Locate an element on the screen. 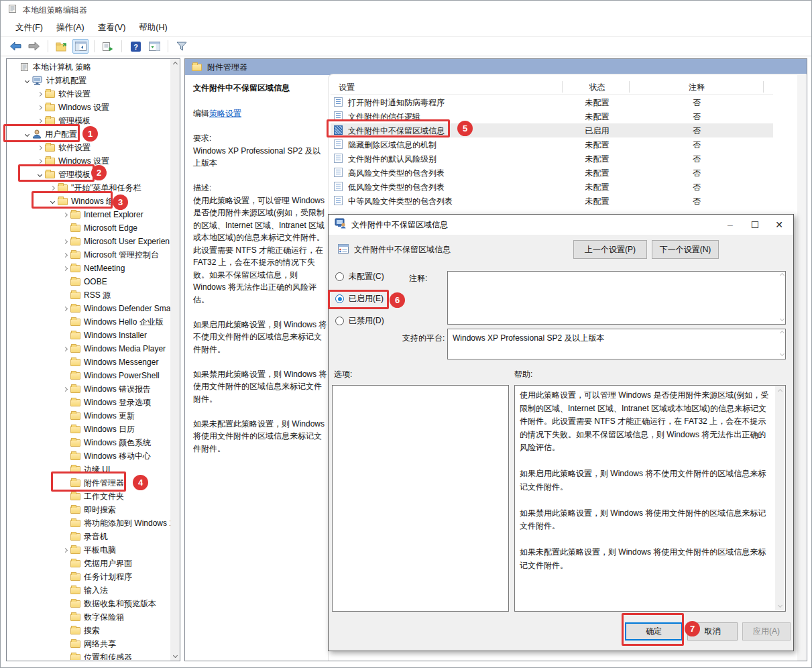 This screenshot has width=812, height=668. settings-list-row: 中等风险文件类型的包含列表未配置否 is located at coordinates (552, 201).